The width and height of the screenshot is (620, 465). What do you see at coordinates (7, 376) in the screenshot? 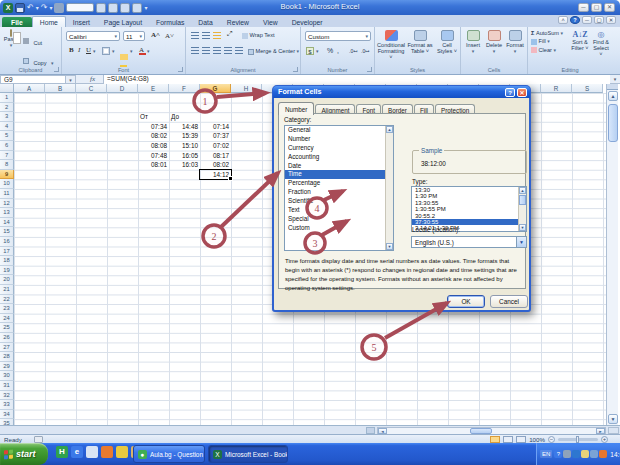
I see `row-header-30: 30` at bounding box center [7, 376].